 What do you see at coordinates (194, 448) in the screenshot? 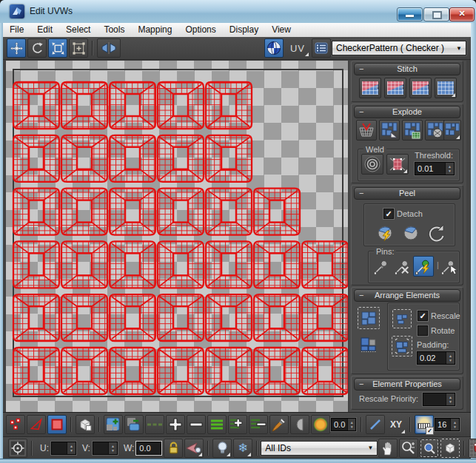
I see `gizmo-preview-button` at bounding box center [194, 448].